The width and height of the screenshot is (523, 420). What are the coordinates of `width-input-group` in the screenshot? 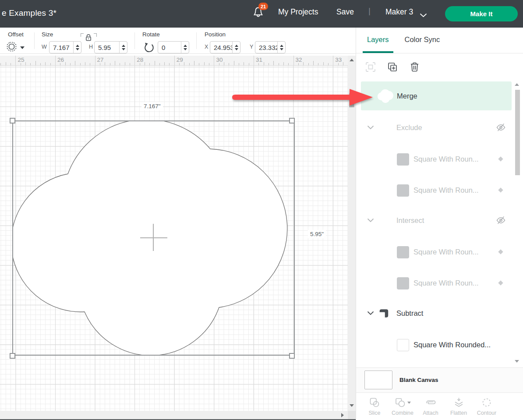 It's located at (65, 47).